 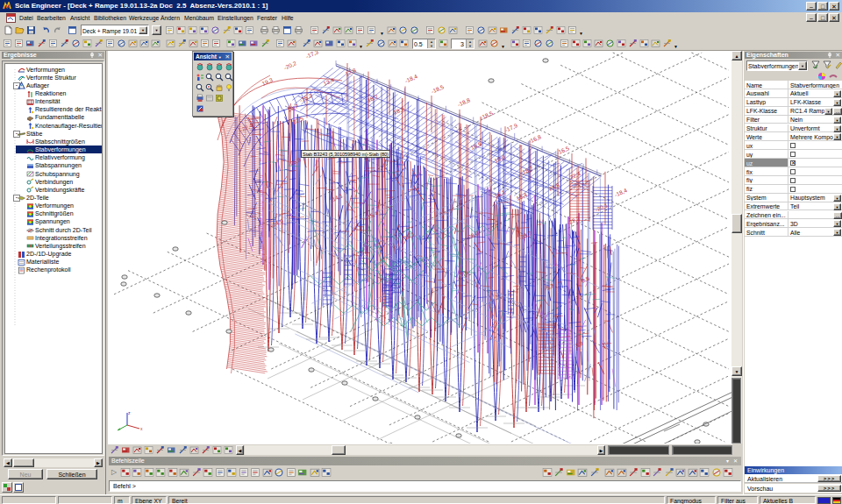 What do you see at coordinates (535, 138) in the screenshot?
I see `svg-text: -16,8` at bounding box center [535, 138].